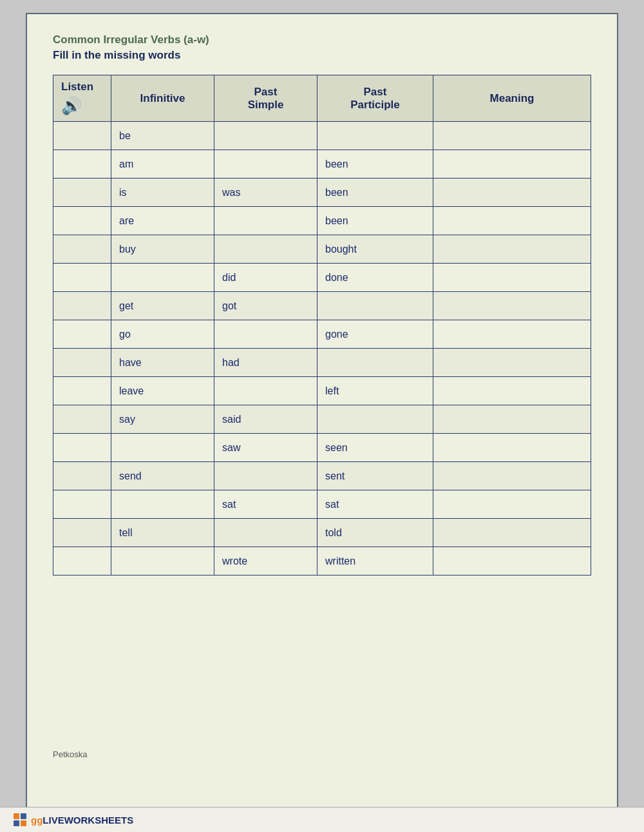  What do you see at coordinates (163, 533) in the screenshot?
I see `infinitive-cell: tell` at bounding box center [163, 533].